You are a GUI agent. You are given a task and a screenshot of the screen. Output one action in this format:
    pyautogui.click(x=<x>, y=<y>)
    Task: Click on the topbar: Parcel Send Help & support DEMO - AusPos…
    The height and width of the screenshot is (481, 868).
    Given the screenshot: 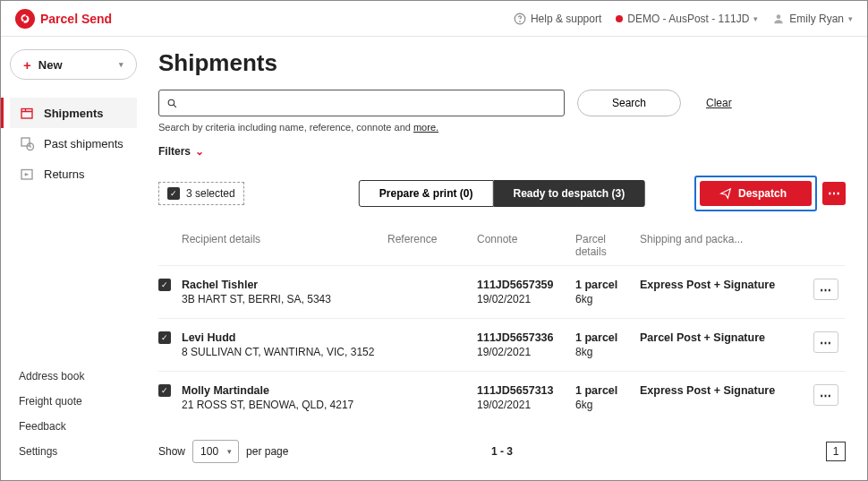 What is the action you would take?
    pyautogui.click(x=434, y=19)
    